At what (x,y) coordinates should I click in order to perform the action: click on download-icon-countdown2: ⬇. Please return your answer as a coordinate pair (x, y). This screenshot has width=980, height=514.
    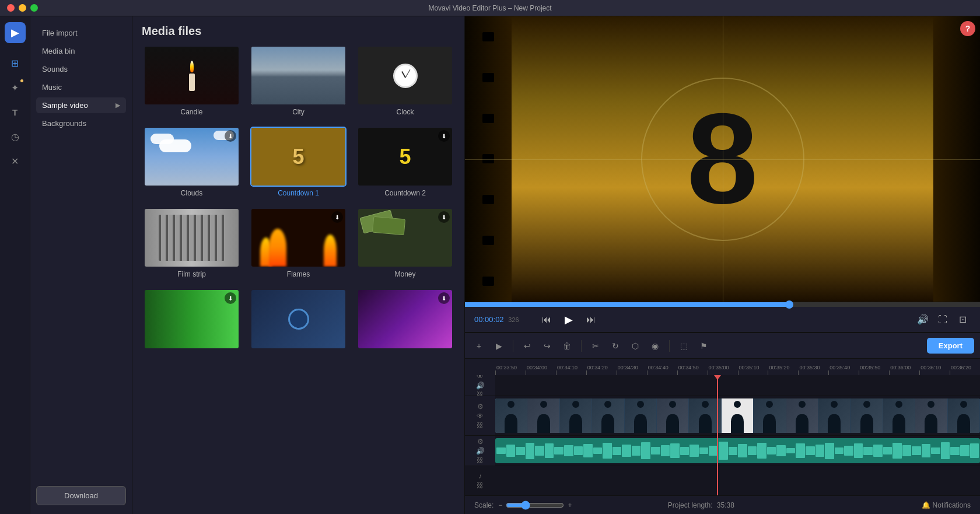
    Looking at the image, I should click on (444, 136).